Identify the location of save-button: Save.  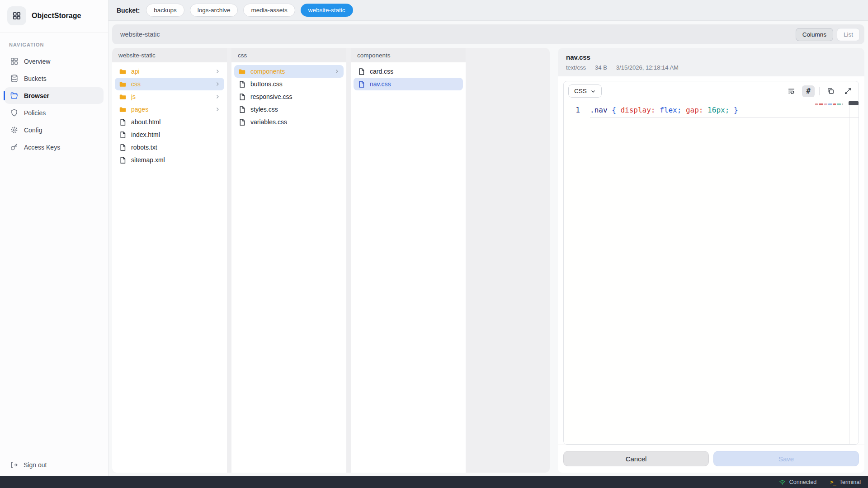
(786, 459).